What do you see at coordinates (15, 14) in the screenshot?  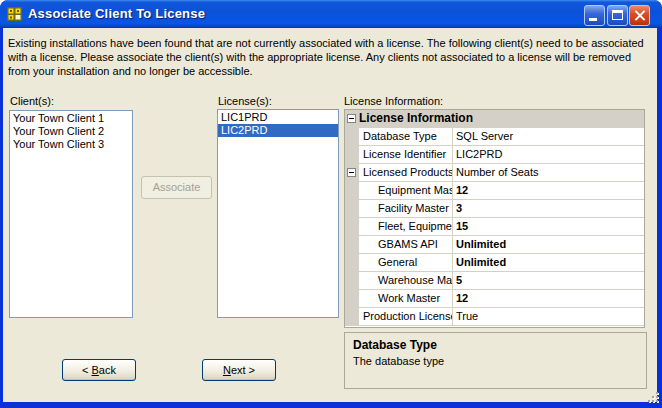 I see `app-grid-icon` at bounding box center [15, 14].